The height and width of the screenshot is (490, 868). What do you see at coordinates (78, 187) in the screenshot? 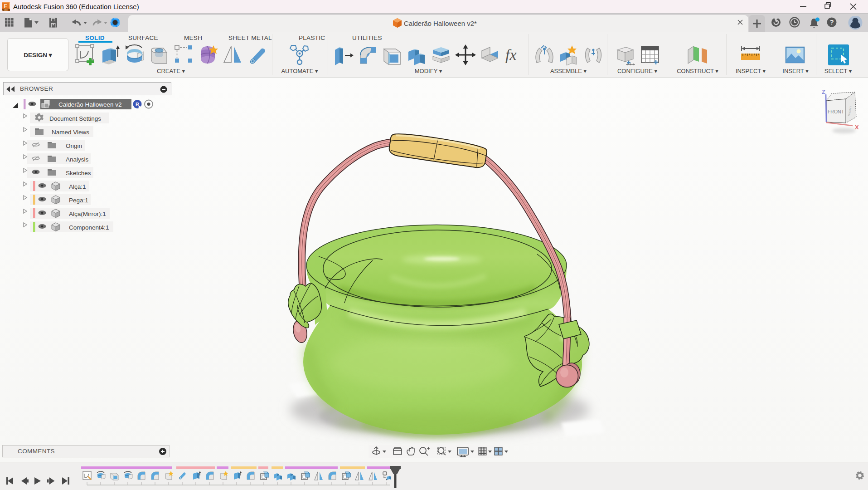
I see `svg-text: Alça:1` at bounding box center [78, 187].